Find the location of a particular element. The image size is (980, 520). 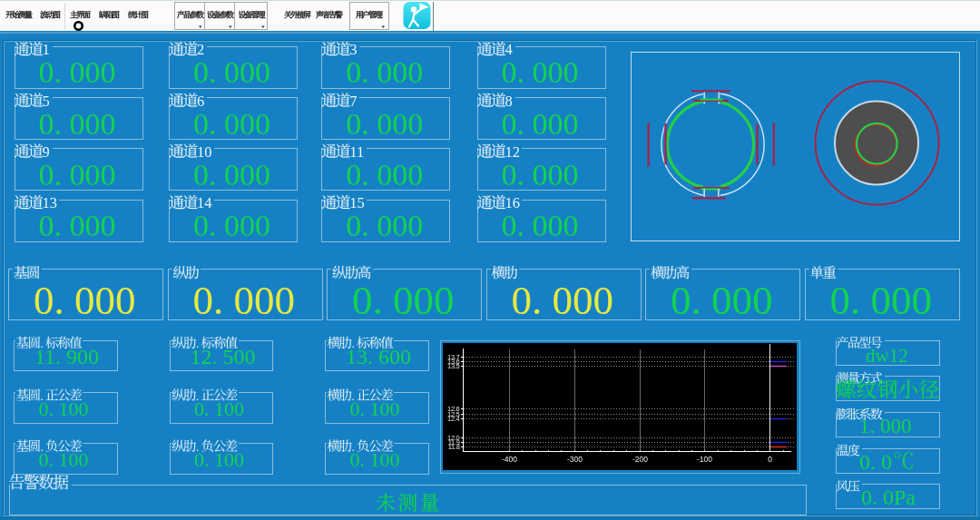

svg-text: 13.5 is located at coordinates (454, 367).